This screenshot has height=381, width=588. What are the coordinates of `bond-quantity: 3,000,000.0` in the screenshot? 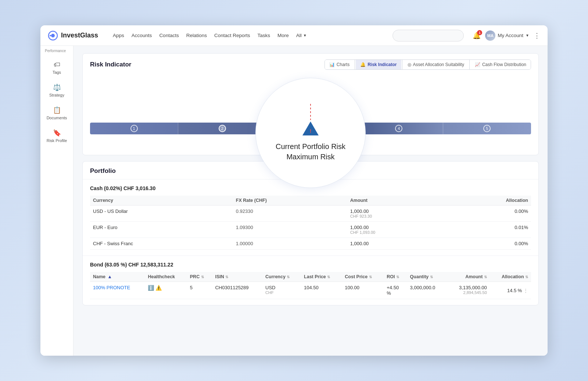 It's located at (427, 291).